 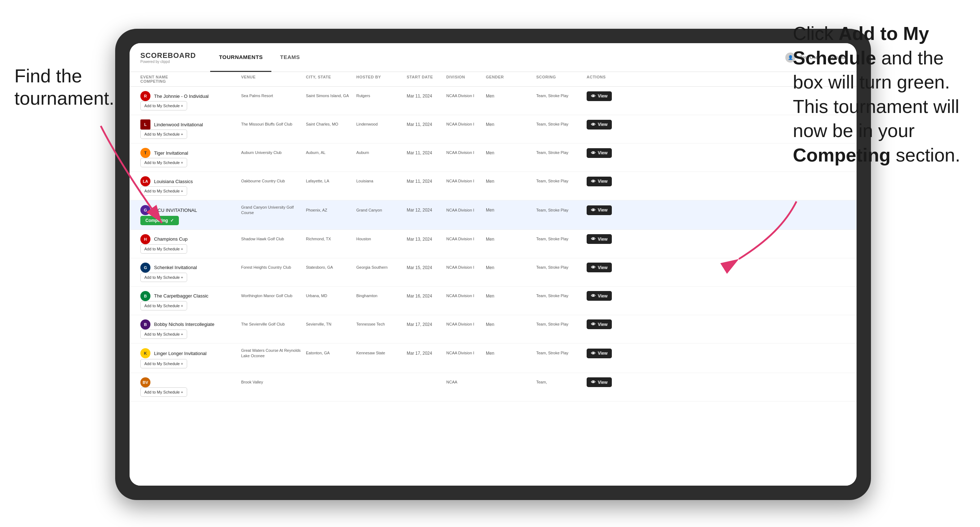 What do you see at coordinates (168, 57) in the screenshot?
I see `logo-area: SCOREBOARD Powered by clippd` at bounding box center [168, 57].